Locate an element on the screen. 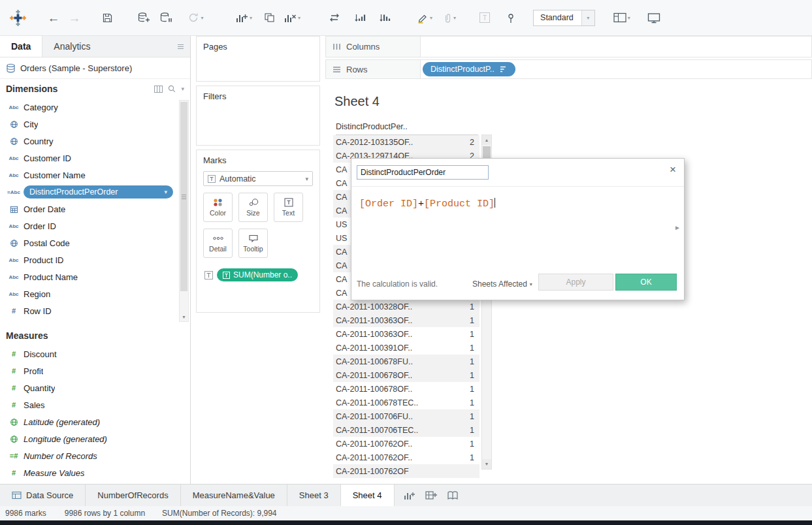 The image size is (812, 525). measure-number-of-records: =#Number of Records is located at coordinates (95, 456).